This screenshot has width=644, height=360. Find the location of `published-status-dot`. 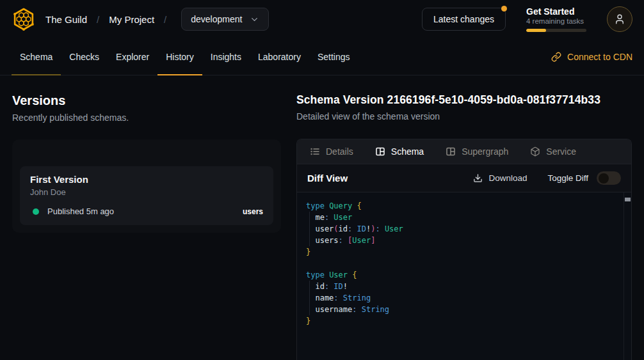

published-status-dot is located at coordinates (36, 212).